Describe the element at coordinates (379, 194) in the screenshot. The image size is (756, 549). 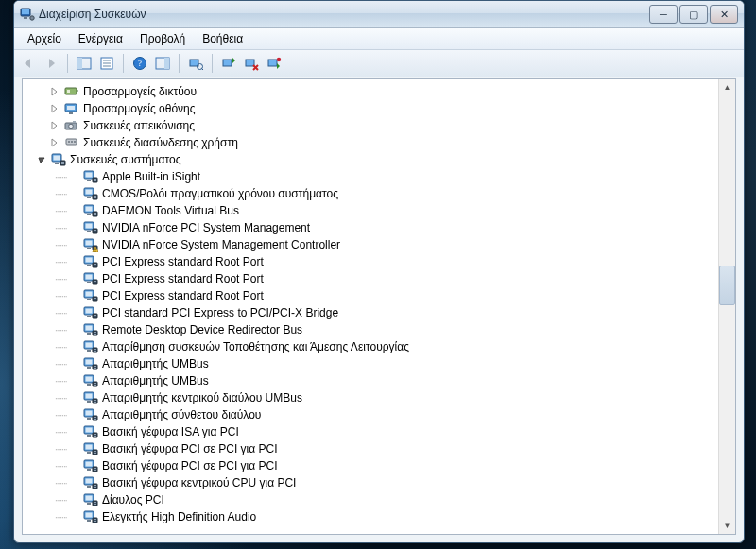
I see `tree-device: ·······CMOS/Ρολόι πραγματικού χρόνου συσ…` at that location.